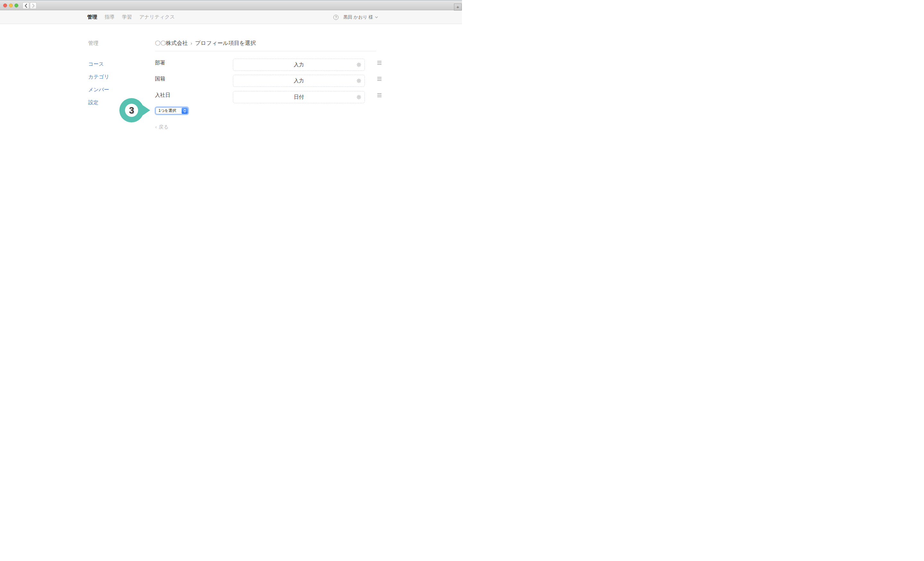  Describe the element at coordinates (135, 110) in the screenshot. I see `teardrop-pointer-icon` at that location.